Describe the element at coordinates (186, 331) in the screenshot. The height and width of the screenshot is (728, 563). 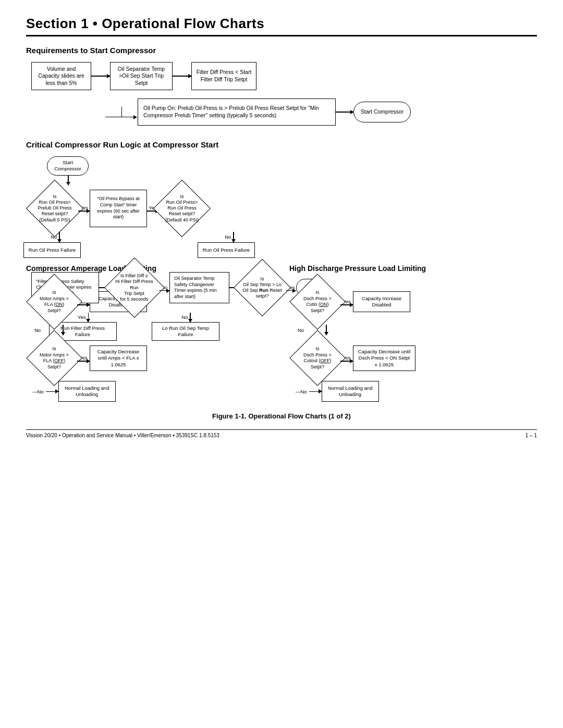
I see `crit-lo-fail: Lo Run Oil Sep Temp Failure` at that location.